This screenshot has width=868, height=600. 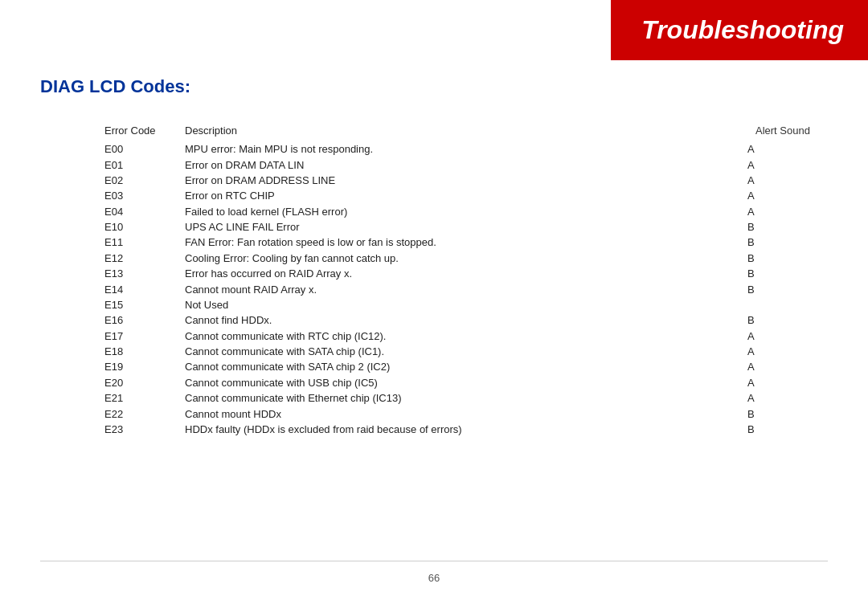 What do you see at coordinates (466, 289) in the screenshot?
I see `description-cell: Cannot mount RAID Array x.` at bounding box center [466, 289].